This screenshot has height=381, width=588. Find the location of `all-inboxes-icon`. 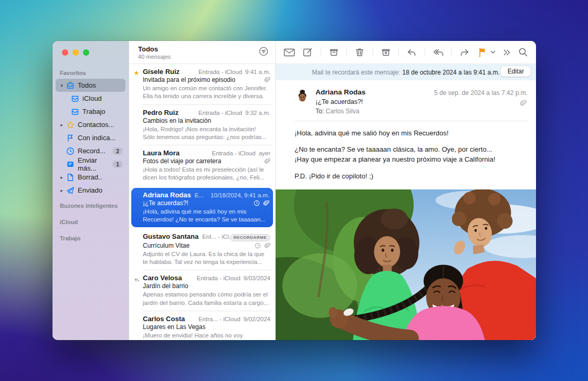

all-inboxes-icon is located at coordinates (70, 86).